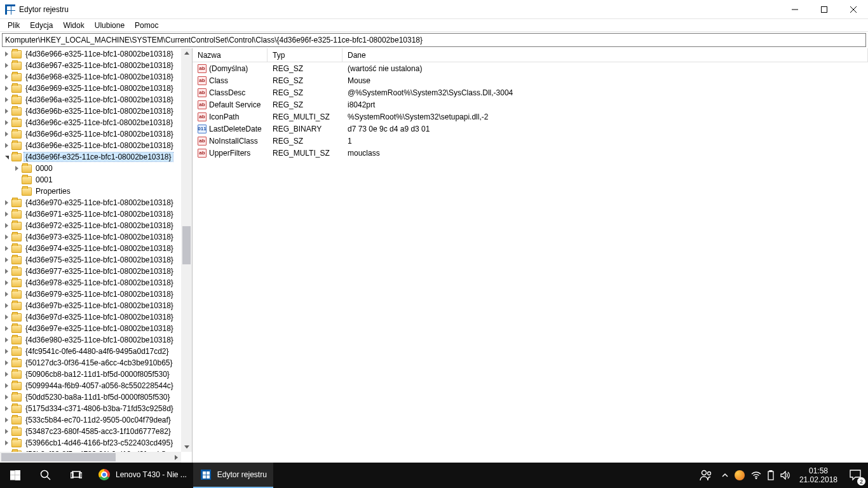 The image size is (868, 488). Describe the element at coordinates (530, 141) in the screenshot. I see `value-row: abNoInstallClassREG_SZ1` at that location.